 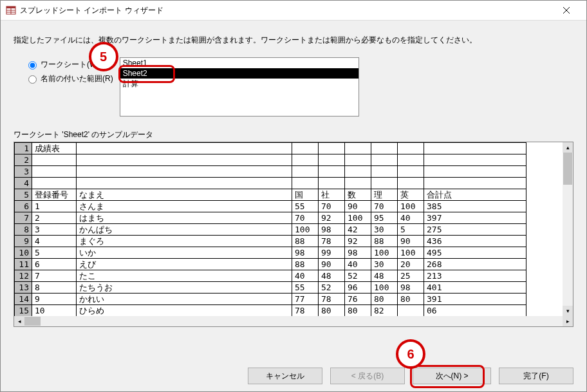 What do you see at coordinates (70, 79) in the screenshot?
I see `radio-named-range: 名前の付いた範囲(R)` at bounding box center [70, 79].